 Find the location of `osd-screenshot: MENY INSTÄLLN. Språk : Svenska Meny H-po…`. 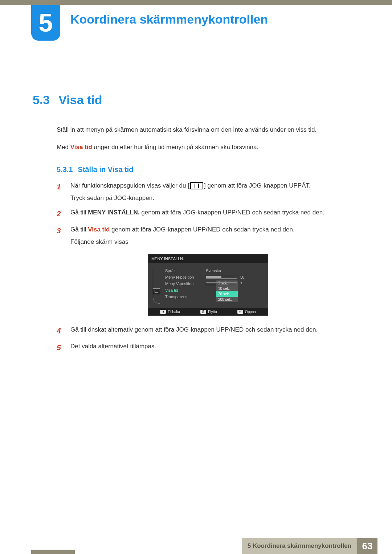

osd-screenshot: MENY INSTÄLLN. Språk : Svenska Meny H-po… is located at coordinates (208, 285).